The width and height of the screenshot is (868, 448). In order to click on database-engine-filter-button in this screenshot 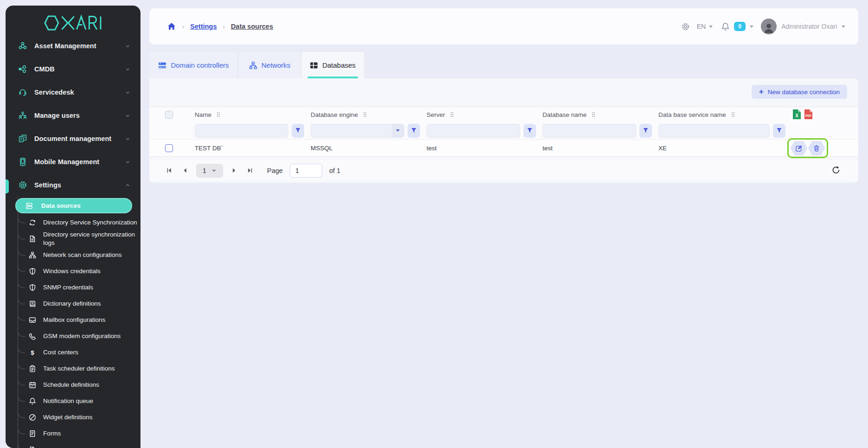, I will do `click(414, 131)`.